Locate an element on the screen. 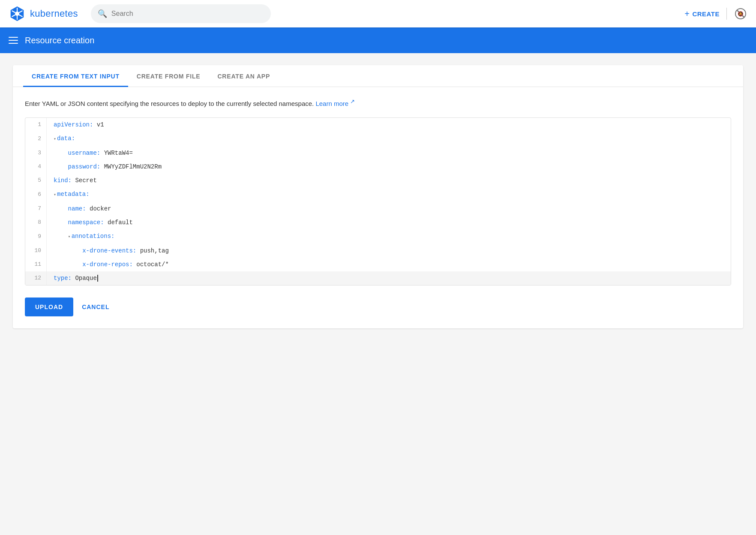 The image size is (756, 535). line-content-11: x-drone-repos: octocat/* is located at coordinates (111, 264).